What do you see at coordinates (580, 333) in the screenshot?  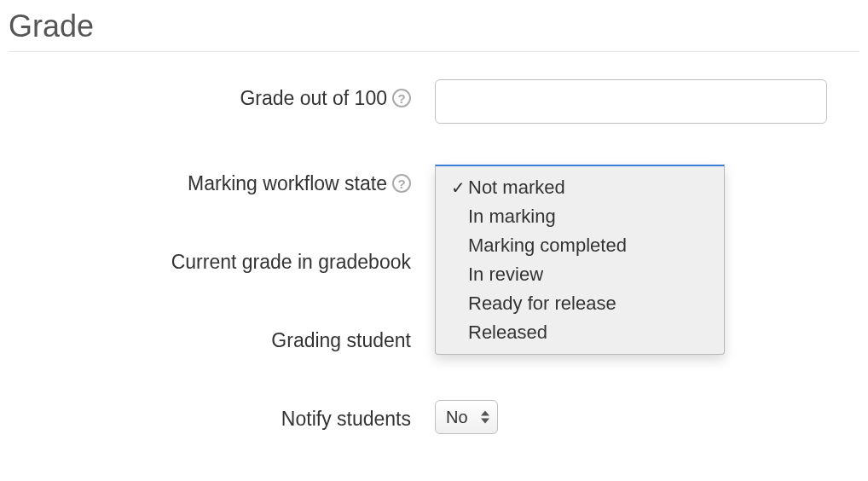 I see `workflow-option-released: Released` at bounding box center [580, 333].